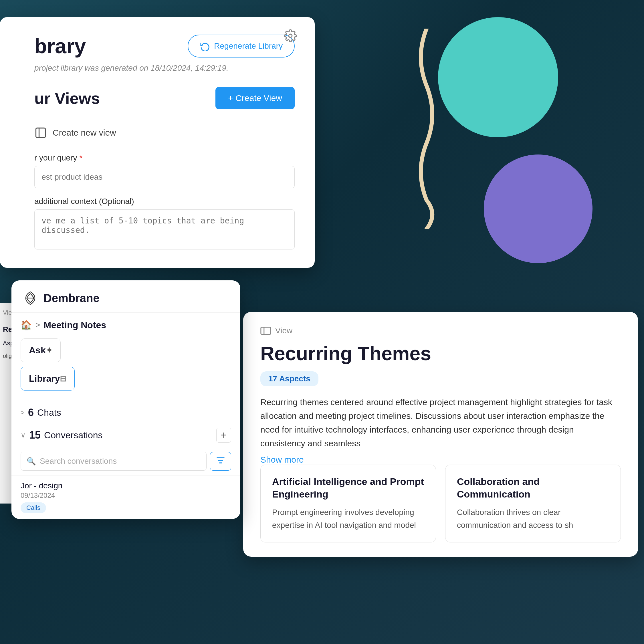  I want to click on gear-button, so click(291, 36).